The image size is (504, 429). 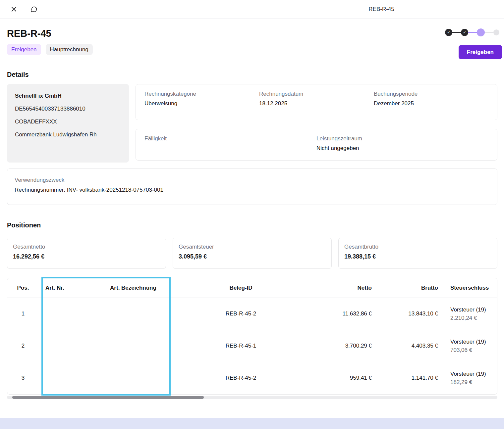 I want to click on header-netto: Netto, so click(x=340, y=288).